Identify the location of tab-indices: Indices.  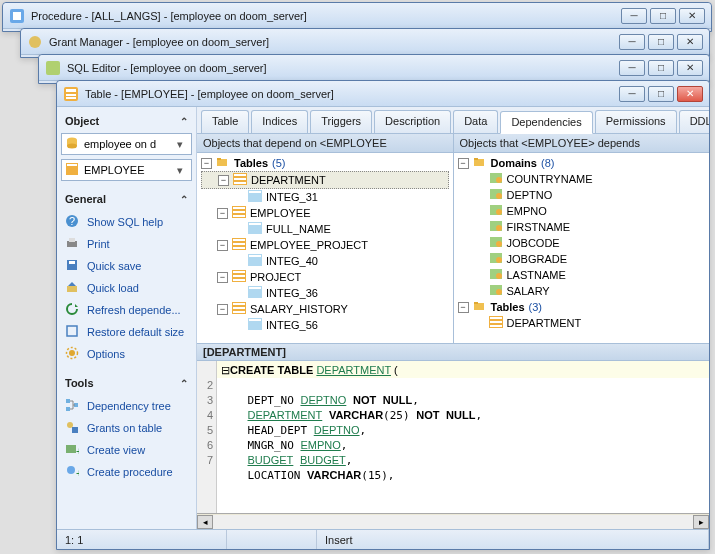
(280, 122).